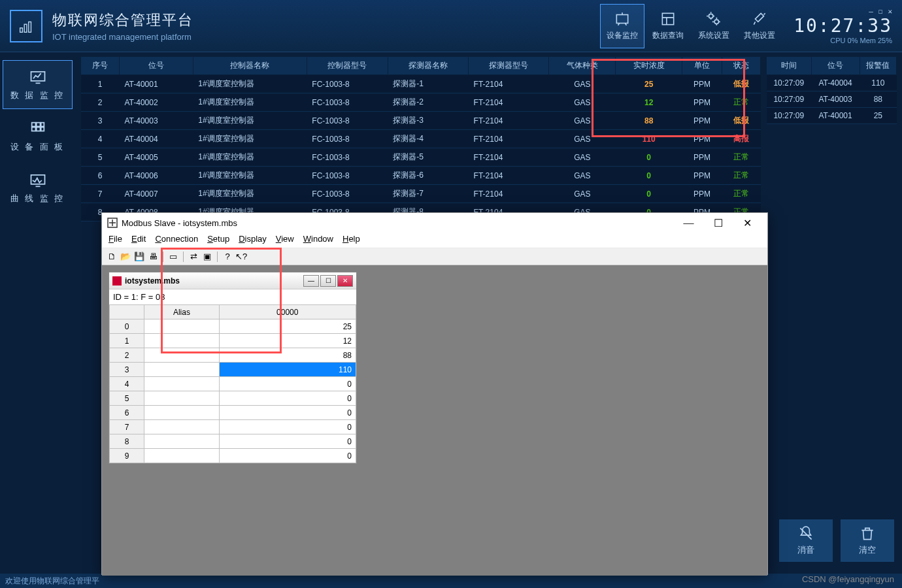 The height and width of the screenshot is (588, 902). I want to click on sidebar-item-0: 数 据 监 控, so click(38, 85).